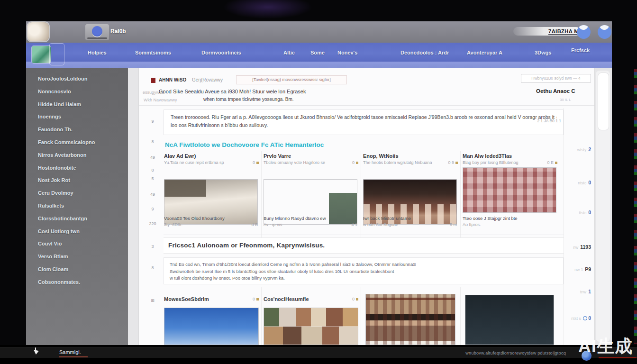 This screenshot has height=364, width=637. I want to click on card-title: MowesSoeSbdrlm, so click(209, 299).